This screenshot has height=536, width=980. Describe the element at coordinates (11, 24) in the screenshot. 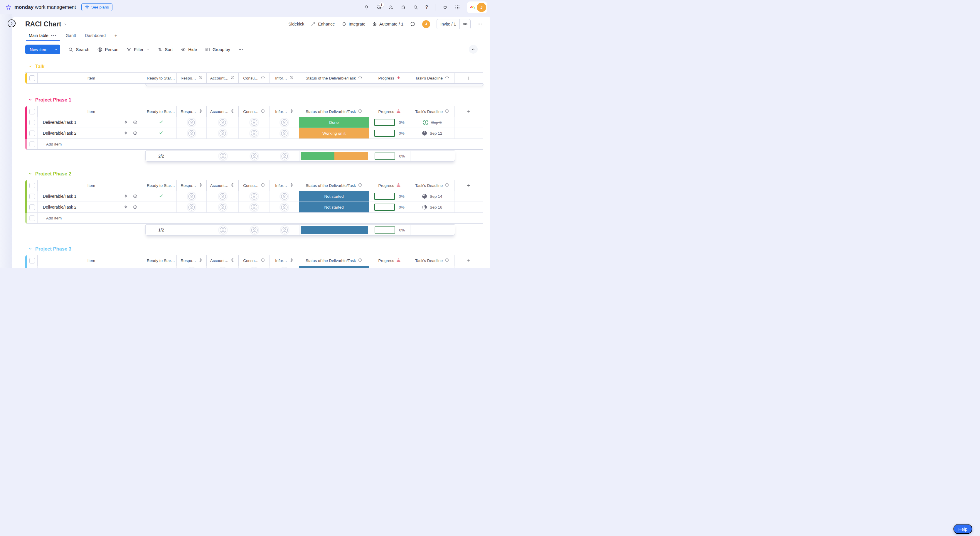

I see `expand-sidebar-button` at that location.